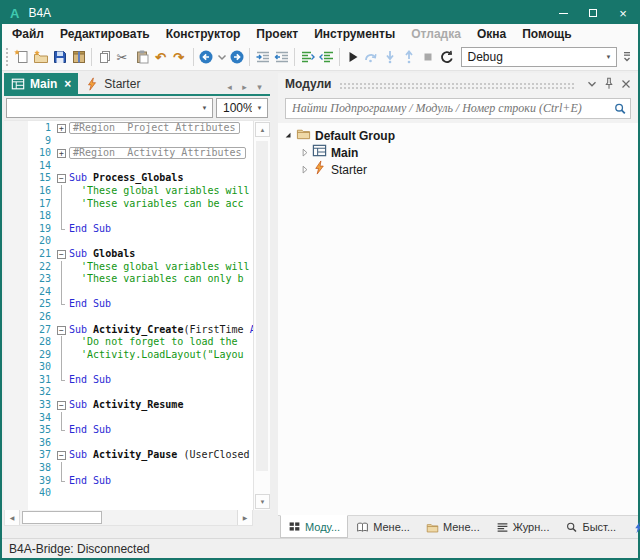 Image resolution: width=640 pixels, height=560 pixels. Describe the element at coordinates (140, 430) in the screenshot. I see `code-line: 35End Sub` at that location.